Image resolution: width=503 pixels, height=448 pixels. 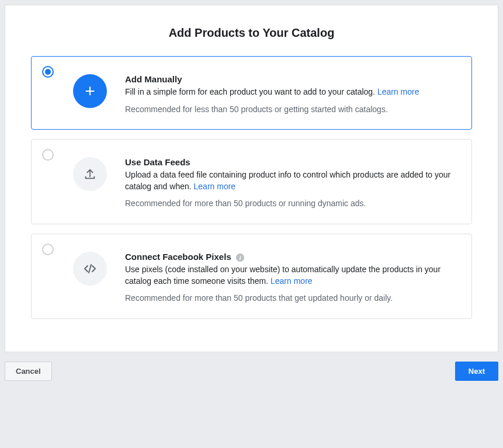 What do you see at coordinates (251, 371) in the screenshot?
I see `footer-actions: Cancel Next` at bounding box center [251, 371].